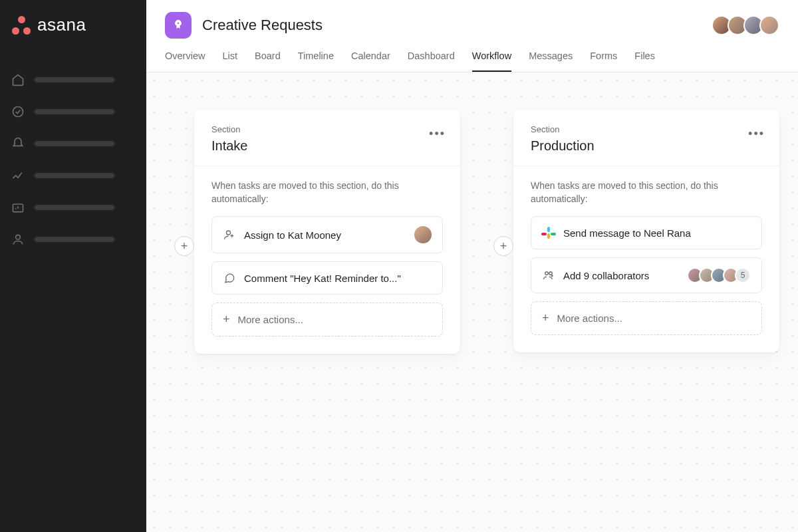 The width and height of the screenshot is (798, 532). I want to click on slack-icon, so click(549, 233).